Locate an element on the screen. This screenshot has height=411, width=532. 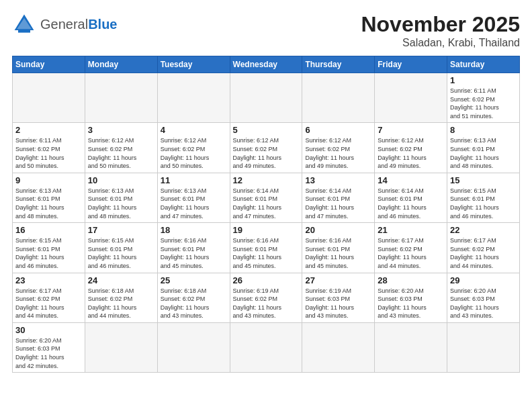
calendar-cell: 17Sunrise: 6:15 AM Sunset: 6:01 PM Dayli… is located at coordinates (121, 248).